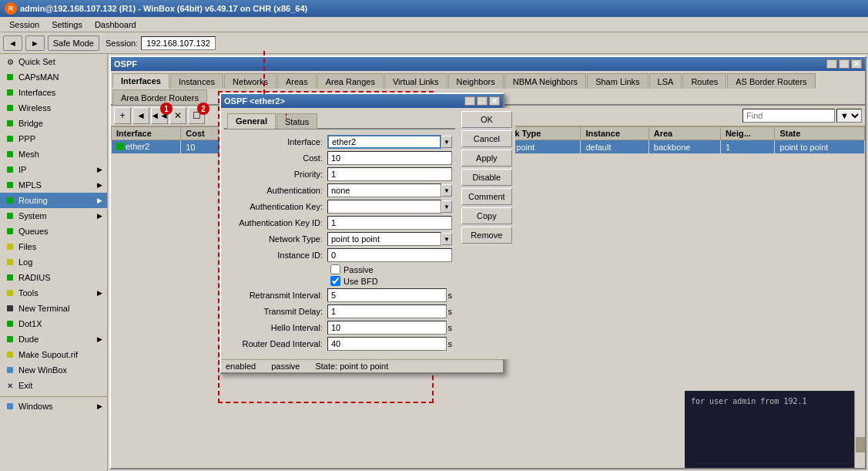 This screenshot has height=471, width=868. Describe the element at coordinates (340, 328) in the screenshot. I see `field-row-hello-interval: Hello Interval: s` at that location.